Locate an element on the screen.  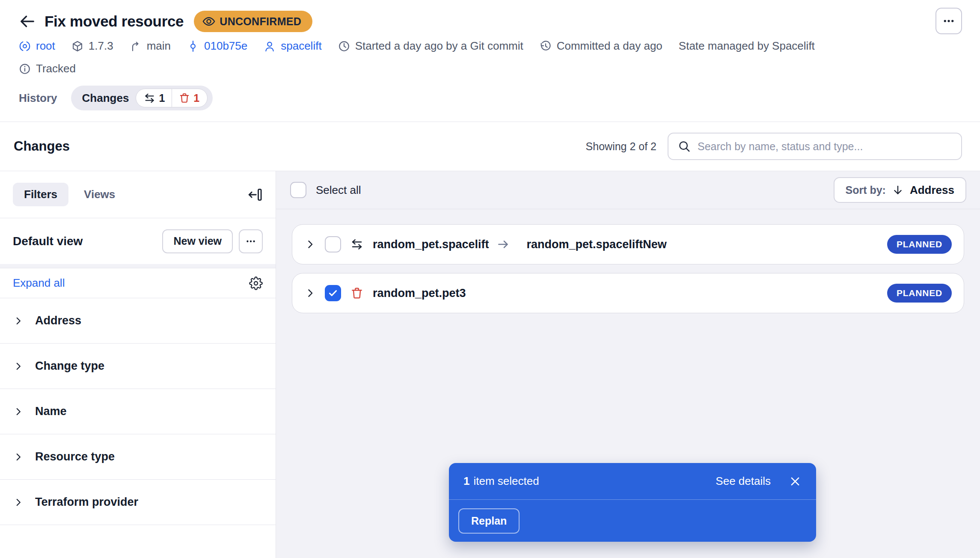
sidebar-gap is located at coordinates (138, 266).